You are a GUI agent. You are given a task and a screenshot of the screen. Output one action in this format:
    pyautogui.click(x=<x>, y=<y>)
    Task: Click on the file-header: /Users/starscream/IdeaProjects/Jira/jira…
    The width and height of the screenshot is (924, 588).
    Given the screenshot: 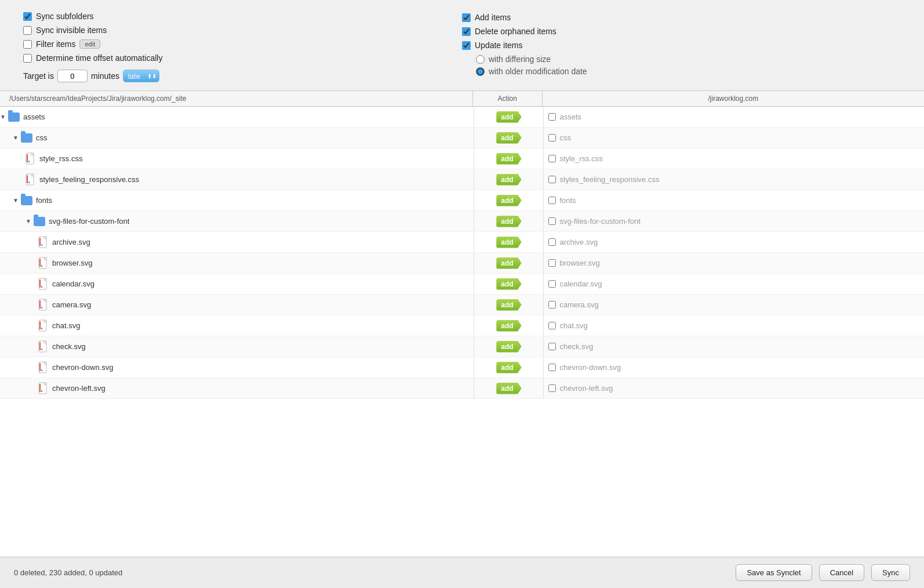 What is the action you would take?
    pyautogui.click(x=462, y=99)
    